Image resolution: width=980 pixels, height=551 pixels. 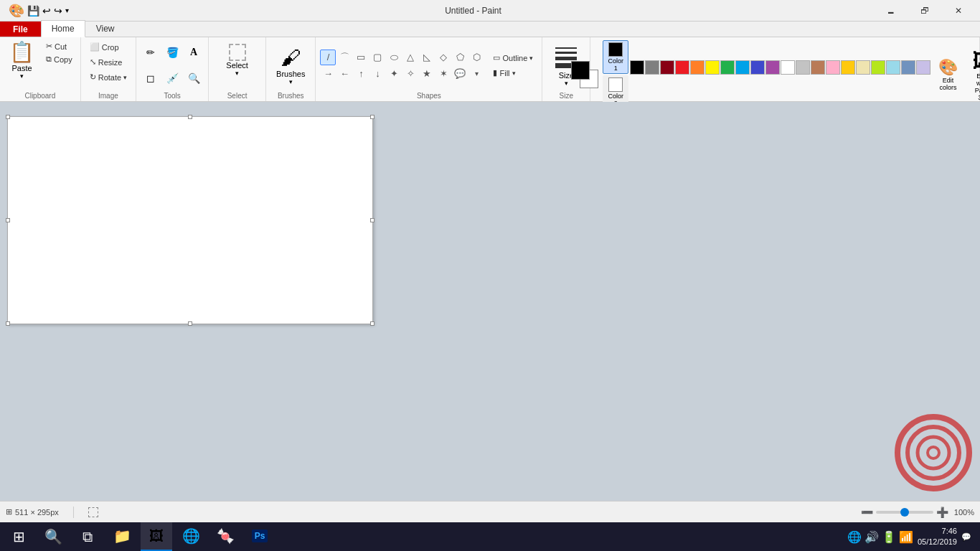 I want to click on shape-arrow-down: ↓, so click(x=377, y=74).